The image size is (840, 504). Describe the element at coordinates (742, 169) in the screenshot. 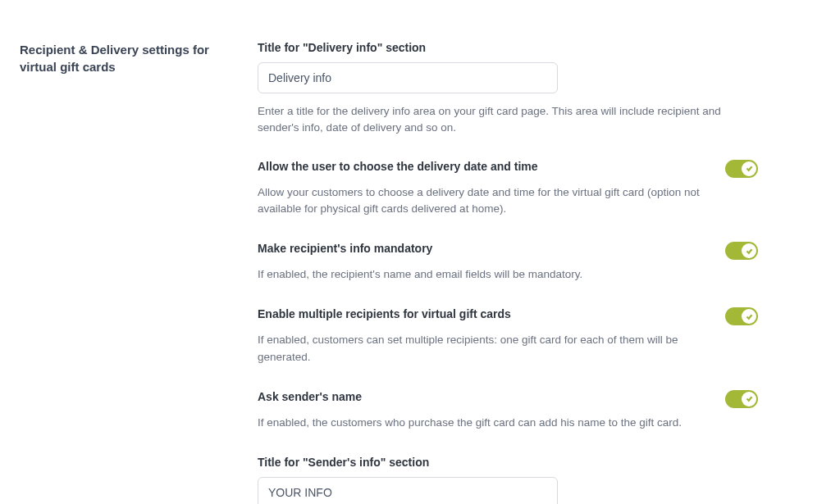

I see `allow-date-toggle` at that location.